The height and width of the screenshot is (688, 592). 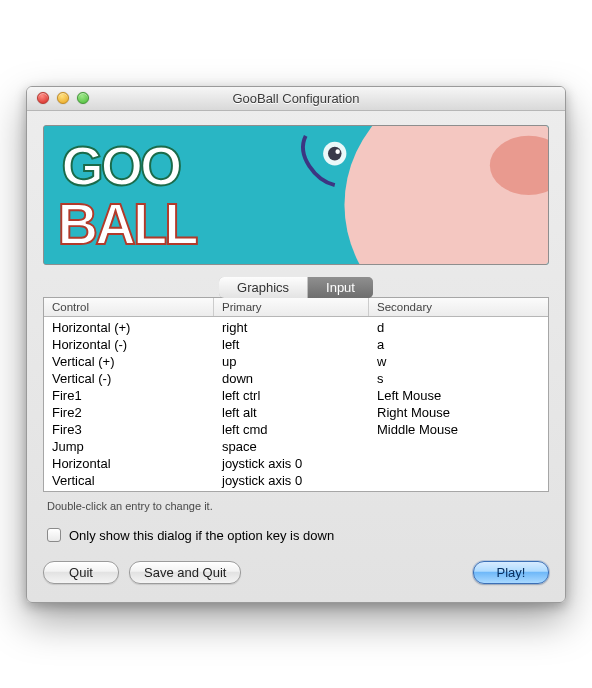 I want to click on tab-bar: GraphicsInput, so click(x=296, y=288).